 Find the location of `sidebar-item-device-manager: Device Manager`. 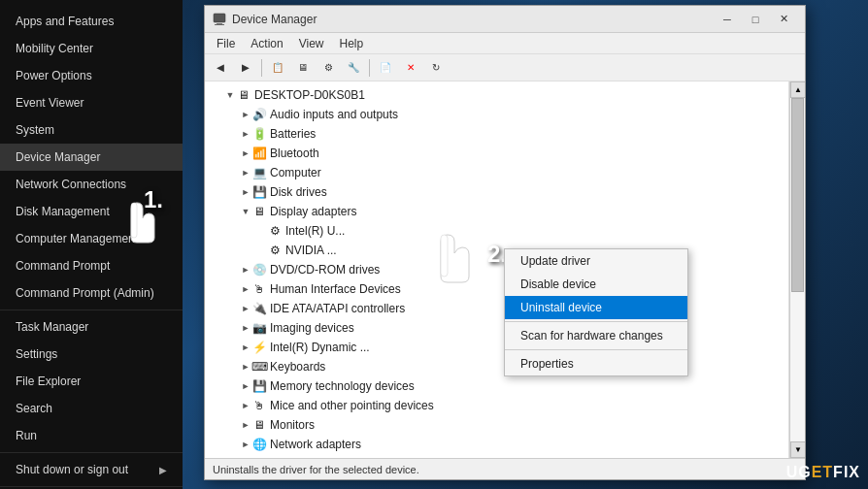

sidebar-item-device-manager: Device Manager is located at coordinates (91, 157).